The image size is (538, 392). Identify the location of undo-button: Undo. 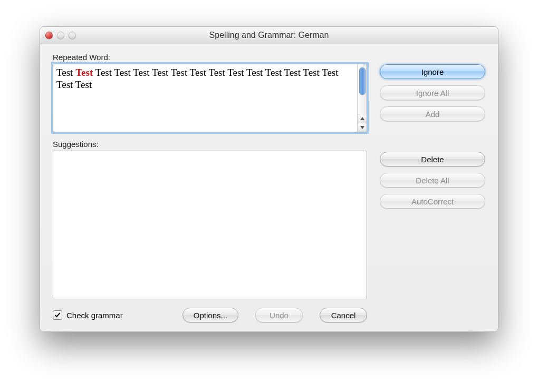
(279, 315).